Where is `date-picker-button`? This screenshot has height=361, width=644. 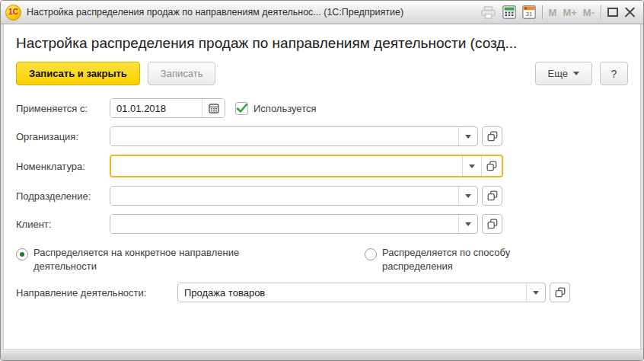 date-picker-button is located at coordinates (213, 108).